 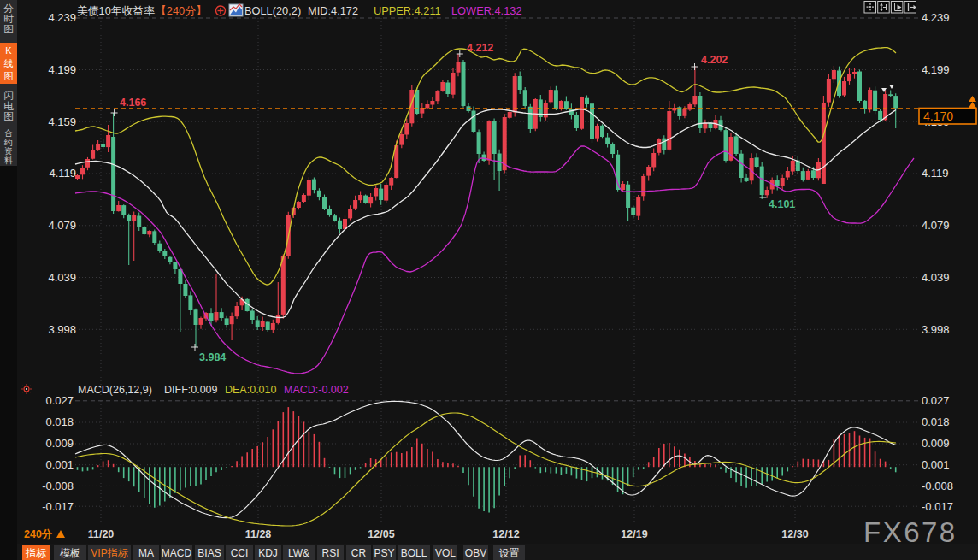 What do you see at coordinates (9, 63) in the screenshot?
I see `svg-text: 线` at bounding box center [9, 63].